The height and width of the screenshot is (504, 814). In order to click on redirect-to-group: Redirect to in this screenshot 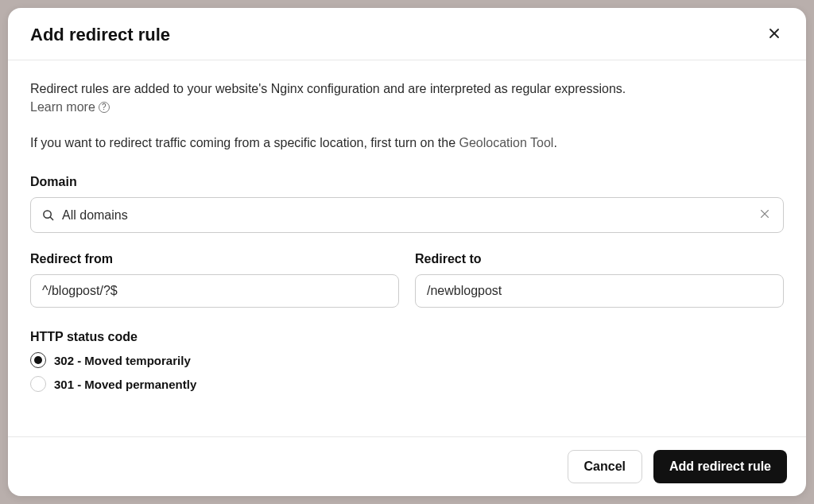, I will do `click(599, 280)`.